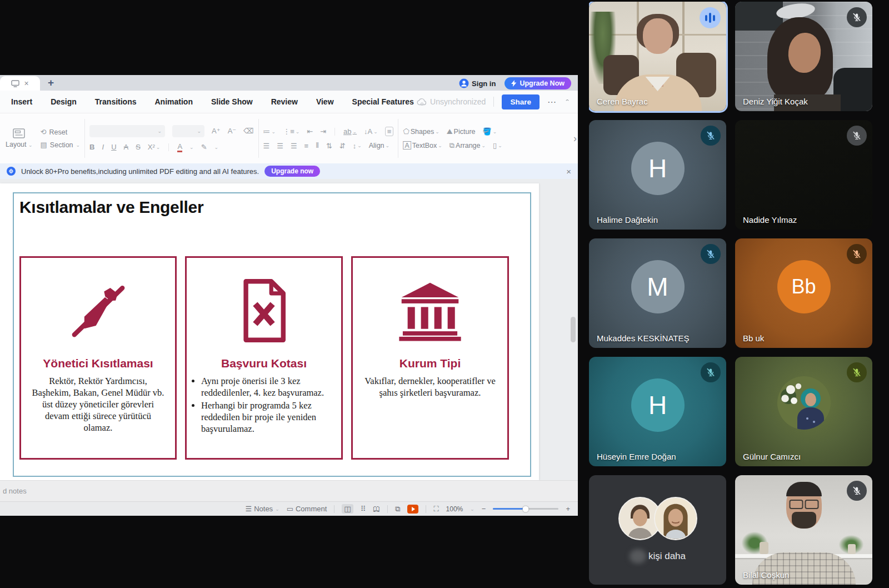  I want to click on text-direction-button: ↓A ⌄, so click(371, 131).